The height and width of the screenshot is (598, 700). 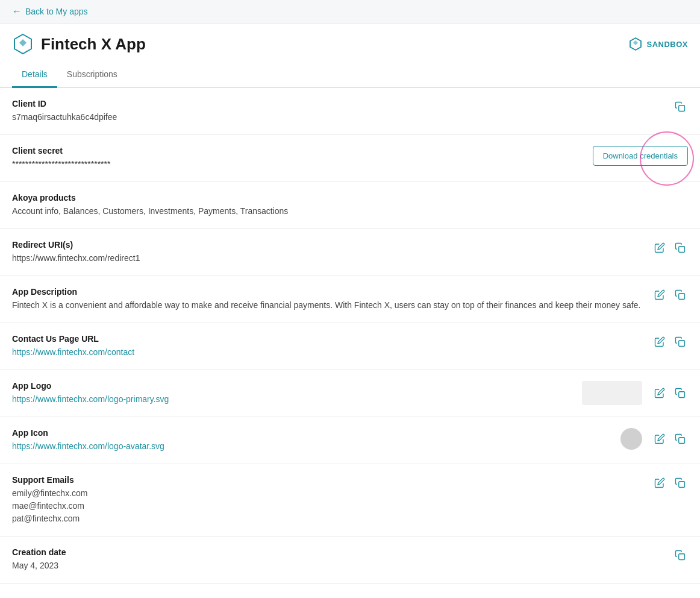 What do you see at coordinates (350, 75) in the screenshot?
I see `tabs-container: Details Subscriptions` at bounding box center [350, 75].